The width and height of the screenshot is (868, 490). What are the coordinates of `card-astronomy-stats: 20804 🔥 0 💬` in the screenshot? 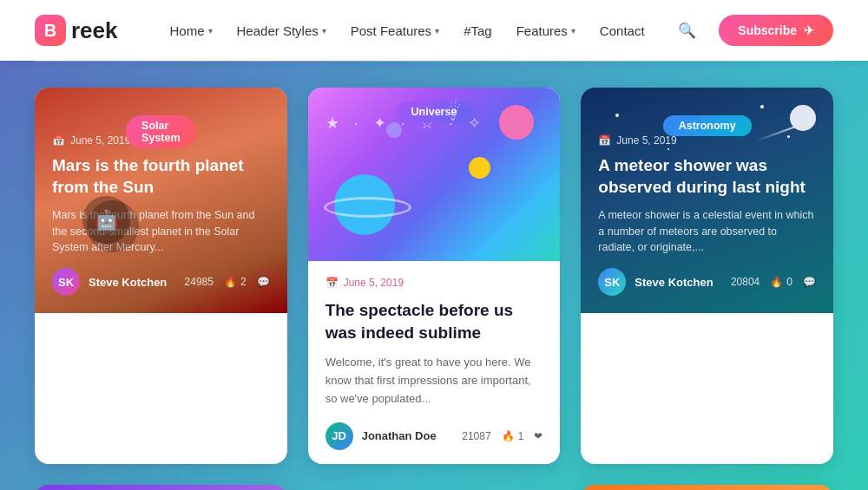 It's located at (773, 282).